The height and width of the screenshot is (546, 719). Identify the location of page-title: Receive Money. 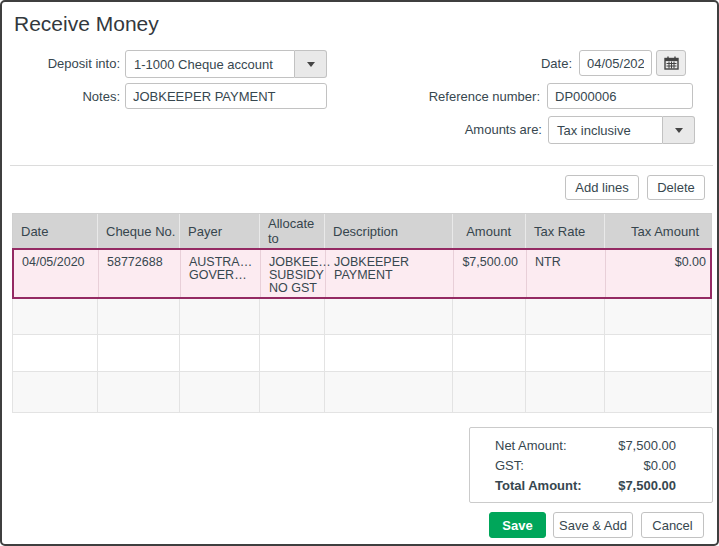
(86, 24).